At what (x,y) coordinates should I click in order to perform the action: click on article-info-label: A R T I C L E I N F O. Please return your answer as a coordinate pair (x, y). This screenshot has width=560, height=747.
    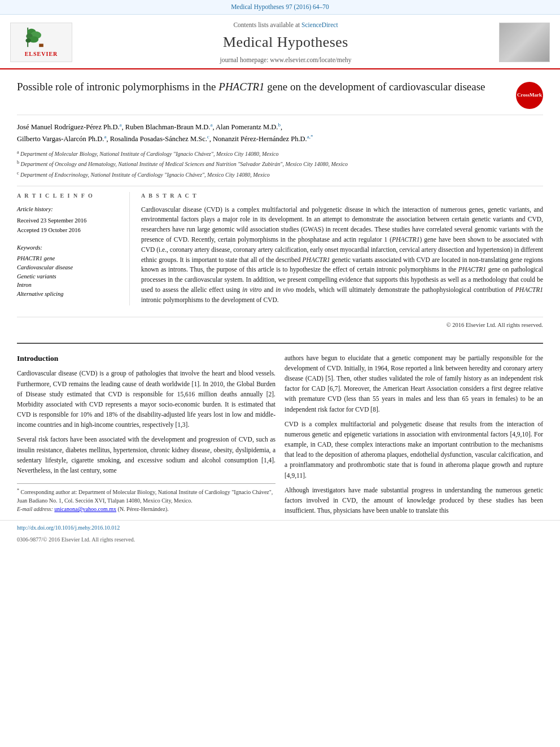
    Looking at the image, I should click on (69, 196).